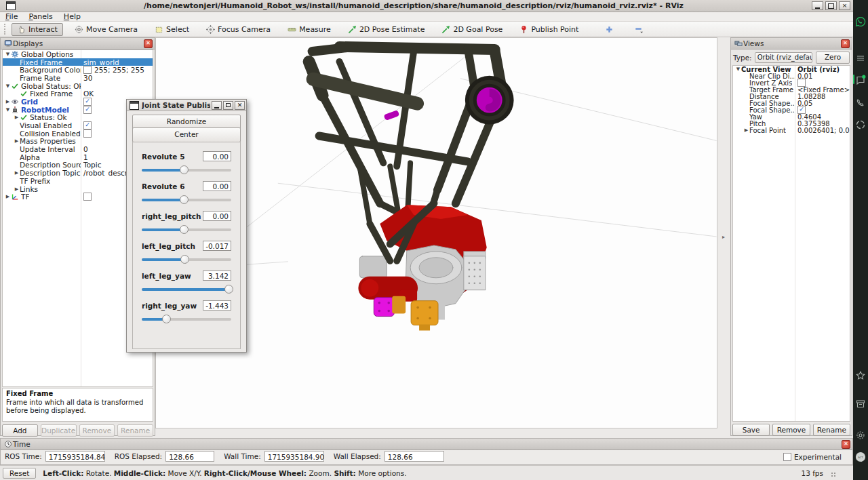  Describe the element at coordinates (831, 430) in the screenshot. I see `rename-view-button: Rename` at that location.